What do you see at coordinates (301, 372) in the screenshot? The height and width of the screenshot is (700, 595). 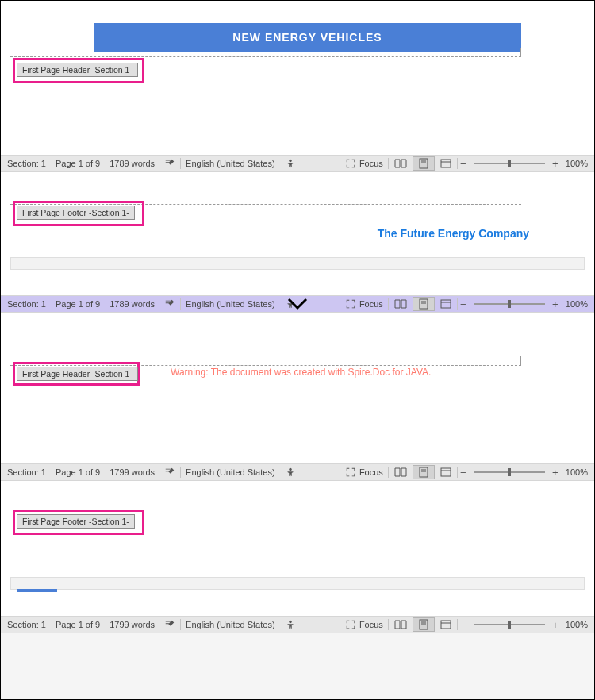 I see `spire-warning-text: Warning: The document was created with S…` at bounding box center [301, 372].